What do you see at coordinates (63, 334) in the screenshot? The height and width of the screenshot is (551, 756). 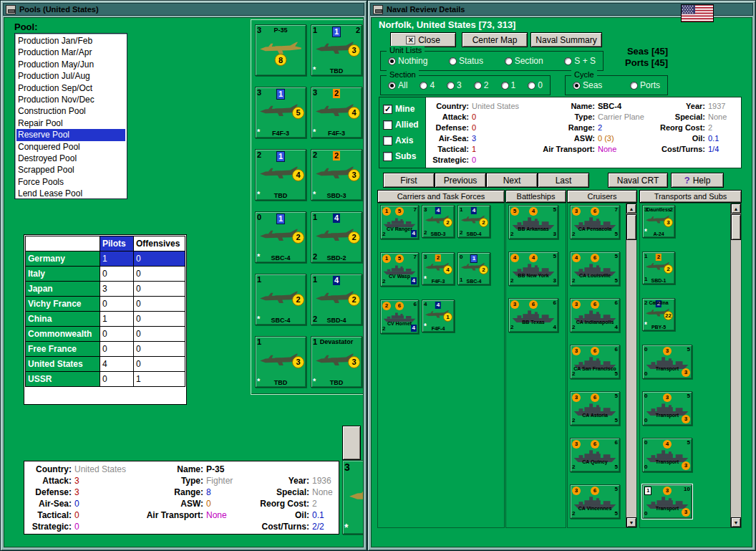 I see `country-cell: Commonwealth` at bounding box center [63, 334].